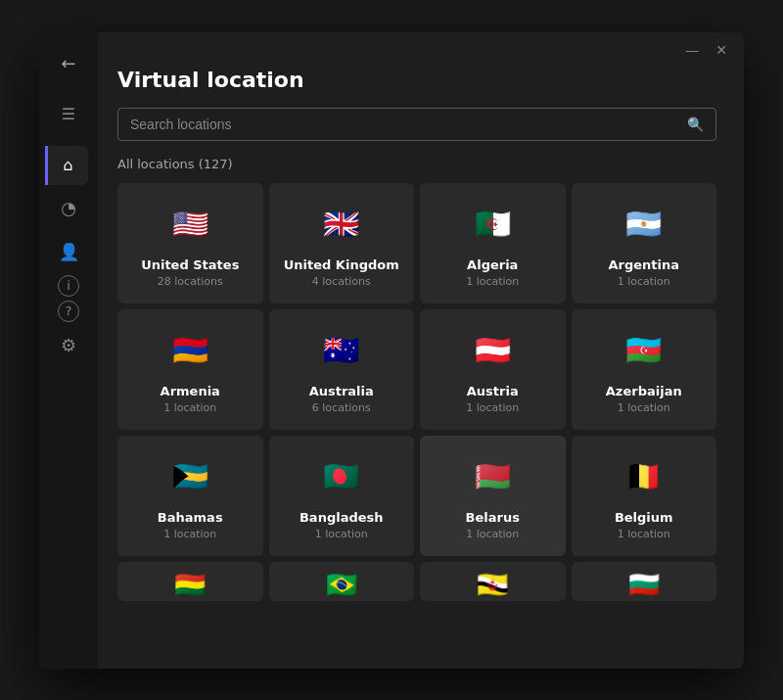 This screenshot has width=783, height=700. Describe the element at coordinates (342, 350) in the screenshot. I see `flag-au: 🇦🇺` at that location.